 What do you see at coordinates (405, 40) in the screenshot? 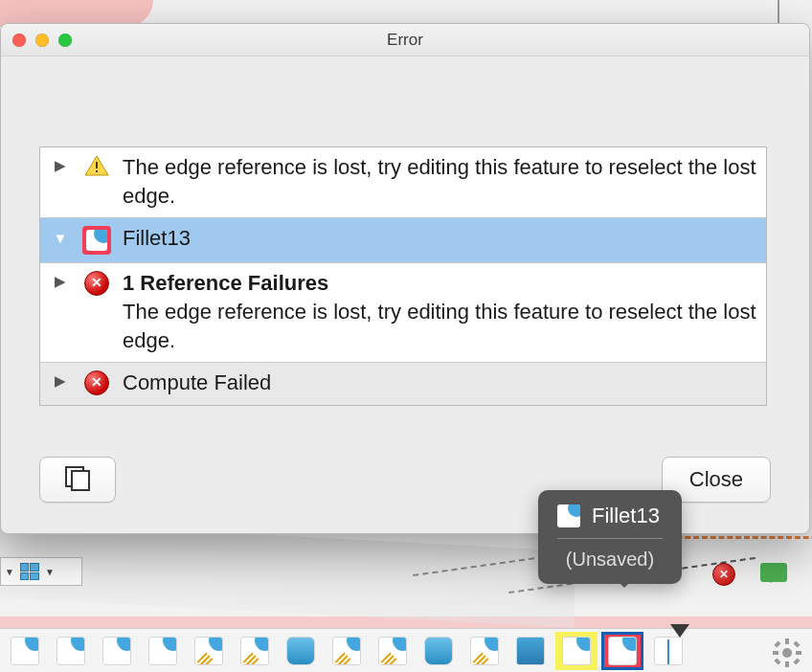
I see `titlebar: Error` at bounding box center [405, 40].